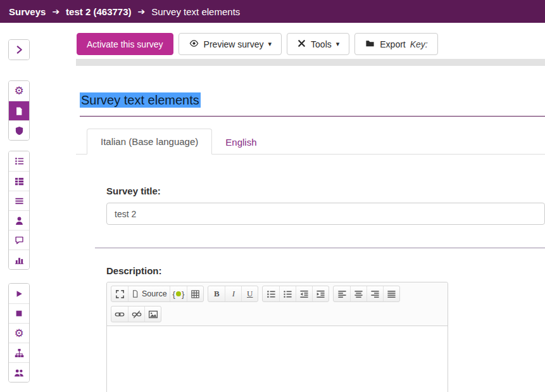  Describe the element at coordinates (19, 208) in the screenshot. I see `sidebar: ⚙` at that location.